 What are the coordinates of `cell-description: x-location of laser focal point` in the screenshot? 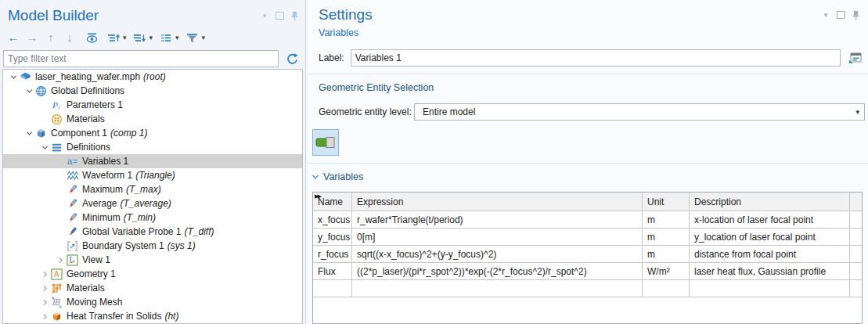 It's located at (770, 220).